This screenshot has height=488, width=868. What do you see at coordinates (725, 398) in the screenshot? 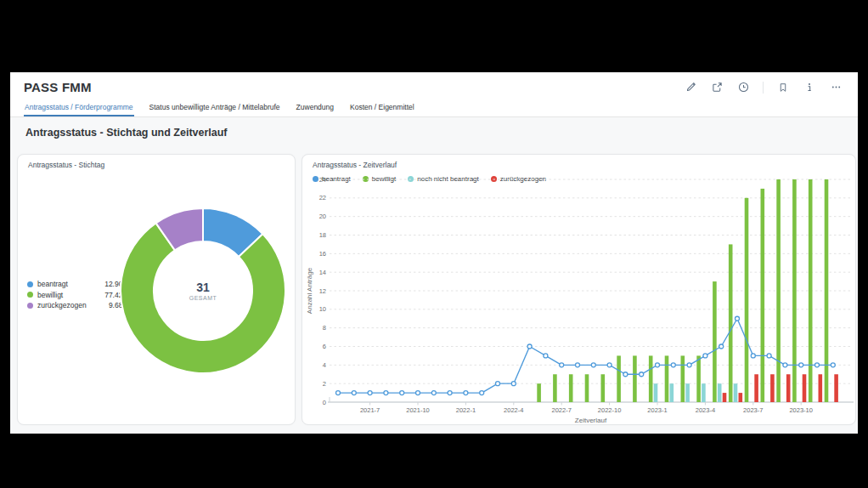
I see `bar-zurückgezogen-2023-5` at bounding box center [725, 398].